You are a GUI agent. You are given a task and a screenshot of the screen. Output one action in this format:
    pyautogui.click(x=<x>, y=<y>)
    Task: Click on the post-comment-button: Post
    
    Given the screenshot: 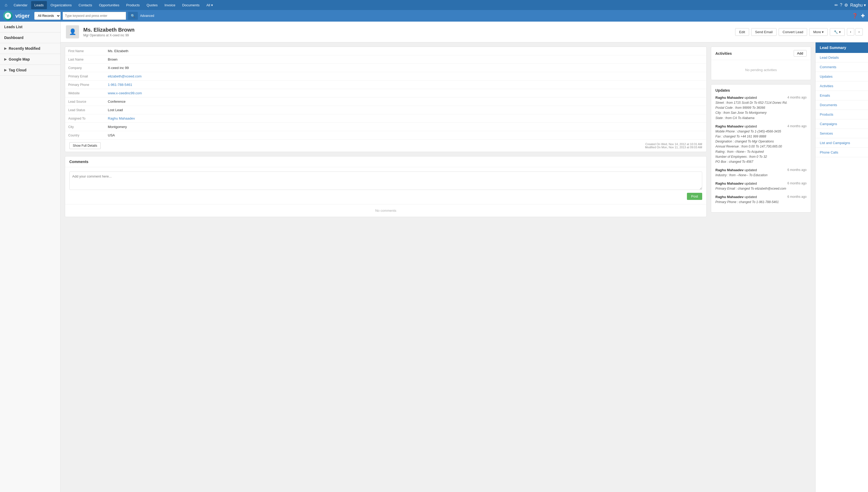 What is the action you would take?
    pyautogui.click(x=695, y=197)
    